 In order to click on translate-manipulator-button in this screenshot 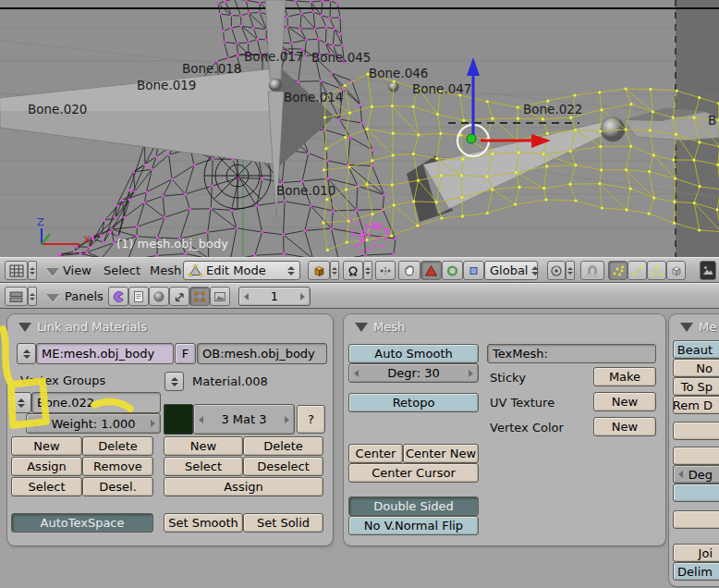, I will do `click(431, 270)`.